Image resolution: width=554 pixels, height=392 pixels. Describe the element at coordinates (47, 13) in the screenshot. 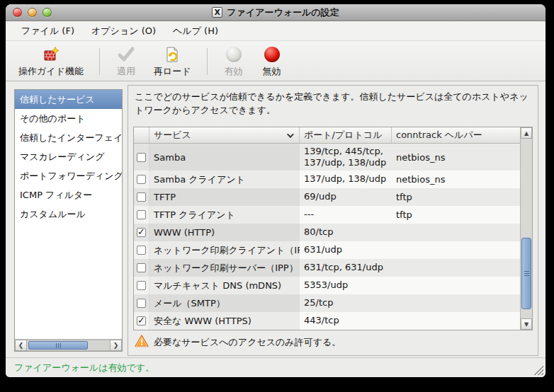

I see `zoom-window-icon` at that location.